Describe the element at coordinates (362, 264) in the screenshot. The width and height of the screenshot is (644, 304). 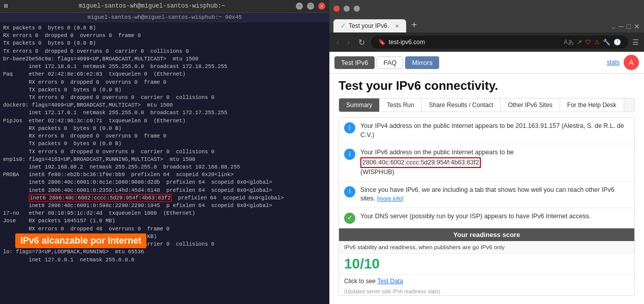
I see `readiness-score: 10/10` at that location.